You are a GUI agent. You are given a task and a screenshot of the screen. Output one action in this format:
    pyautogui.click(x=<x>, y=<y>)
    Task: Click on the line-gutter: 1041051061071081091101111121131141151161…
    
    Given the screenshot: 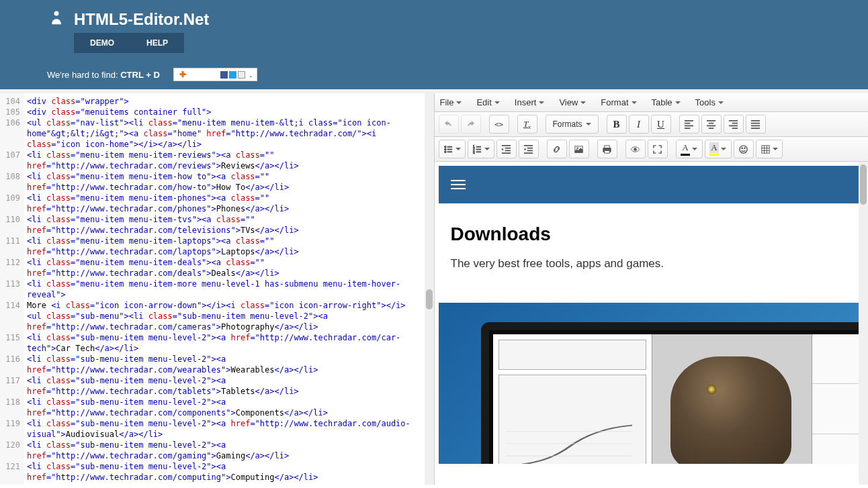 What is the action you would take?
    pyautogui.click(x=12, y=289)
    